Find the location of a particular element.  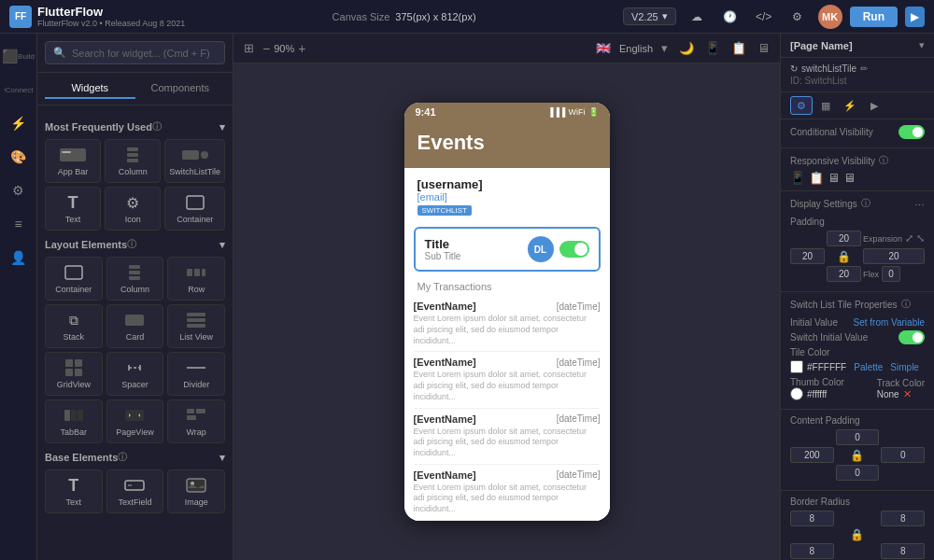

rp-display-menu: ⋯ is located at coordinates (919, 205).